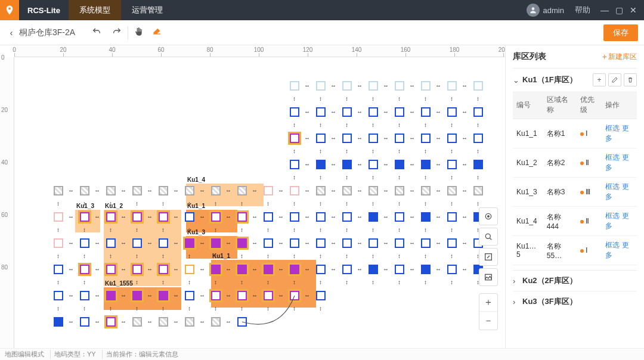 This screenshot has width=644, height=360. Describe the element at coordinates (620, 57) in the screenshot. I see `new-zone-button: +新建库区` at that location.